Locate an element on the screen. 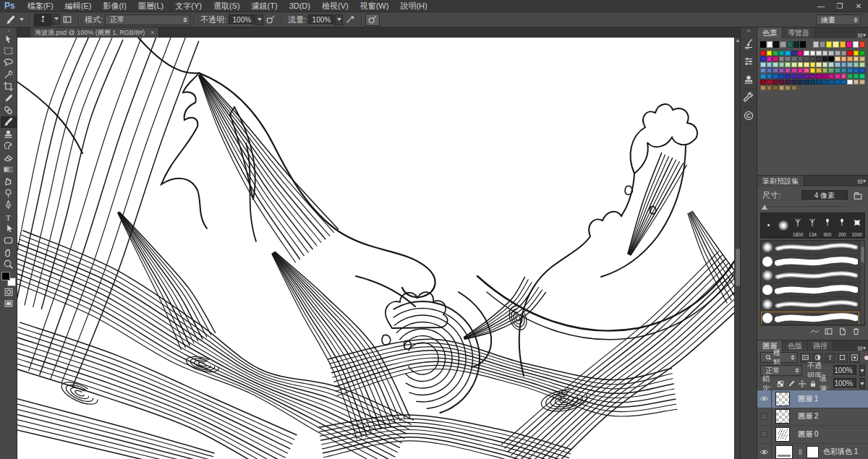 This screenshot has width=868, height=459. history-brush-tool is located at coordinates (9, 146).